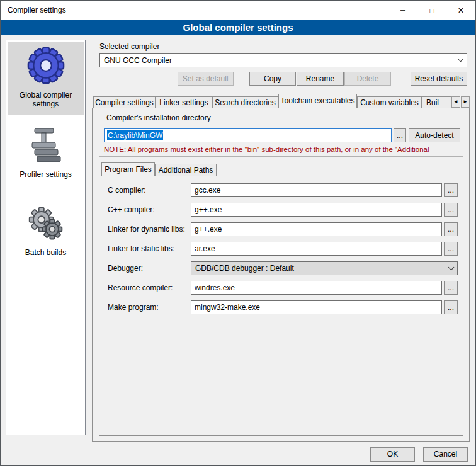 Image resolution: width=476 pixels, height=466 pixels. Describe the element at coordinates (130, 47) in the screenshot. I see `selected-compiler-label: Selected compiler` at that location.